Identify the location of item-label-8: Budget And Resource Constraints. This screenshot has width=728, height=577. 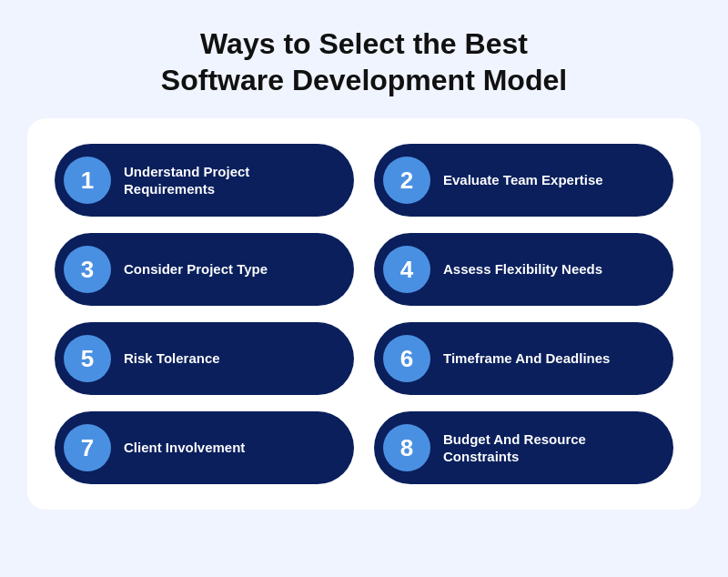
(550, 448).